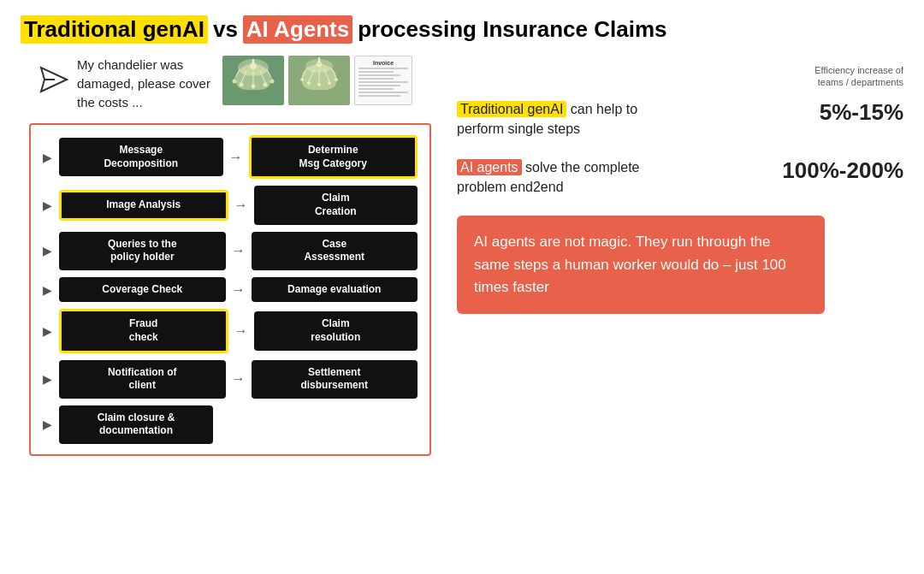 This screenshot has width=924, height=574. I want to click on title-ai-agents: AI Agents, so click(298, 29).